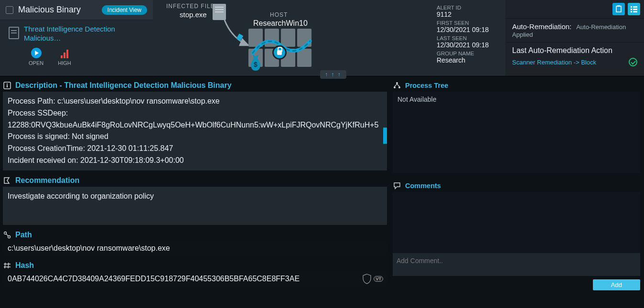  Describe the element at coordinates (195, 273) in the screenshot. I see `hash-section: Hash 0AB744026CA4C7D38409A24369FEDD15C91…` at that location.